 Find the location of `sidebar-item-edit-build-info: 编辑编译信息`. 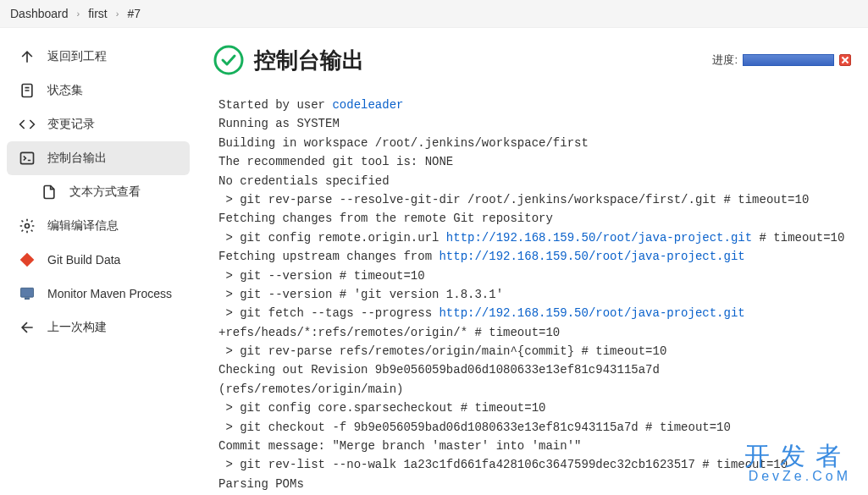

sidebar-item-edit-build-info: 编辑编译信息 is located at coordinates (98, 226).